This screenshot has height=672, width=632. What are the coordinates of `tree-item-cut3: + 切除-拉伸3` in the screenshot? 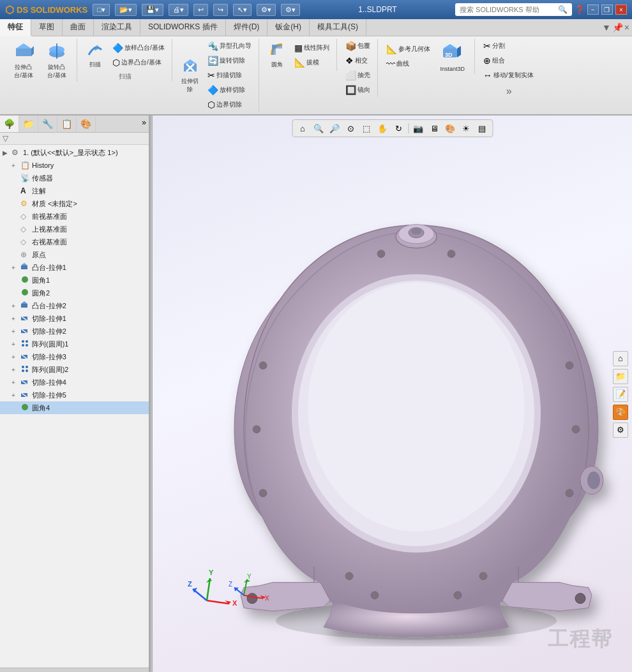 It's located at (74, 357).